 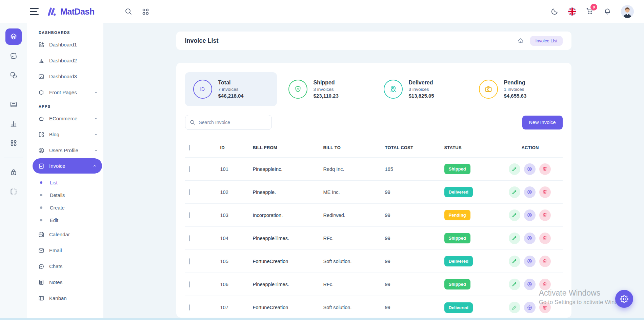 I want to click on grid-plus-icon, so click(x=41, y=45).